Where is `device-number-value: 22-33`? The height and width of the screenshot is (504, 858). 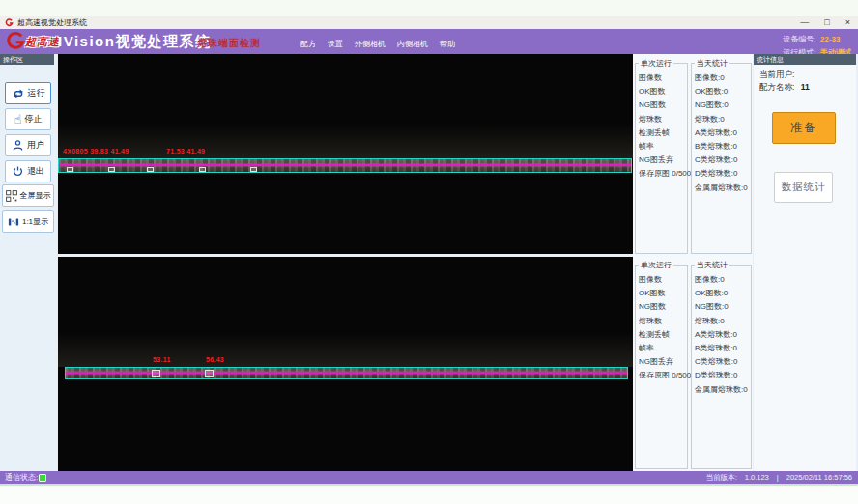 device-number-value: 22-33 is located at coordinates (830, 39).